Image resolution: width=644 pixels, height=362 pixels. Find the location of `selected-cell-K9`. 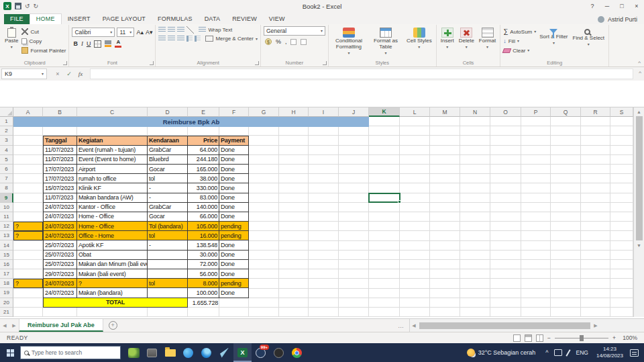

selected-cell-K9 is located at coordinates (384, 197).